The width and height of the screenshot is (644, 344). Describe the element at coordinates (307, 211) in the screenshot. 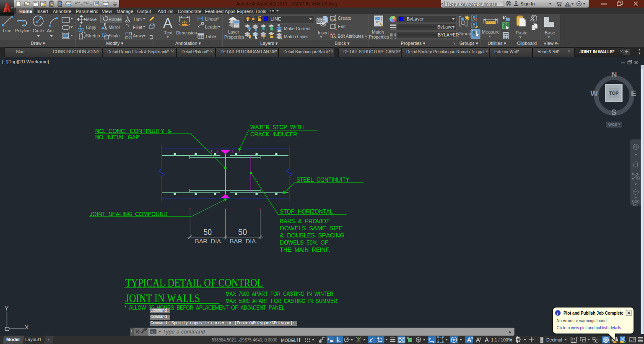

I see `svg-text: STOP HORIZONTAL` at that location.